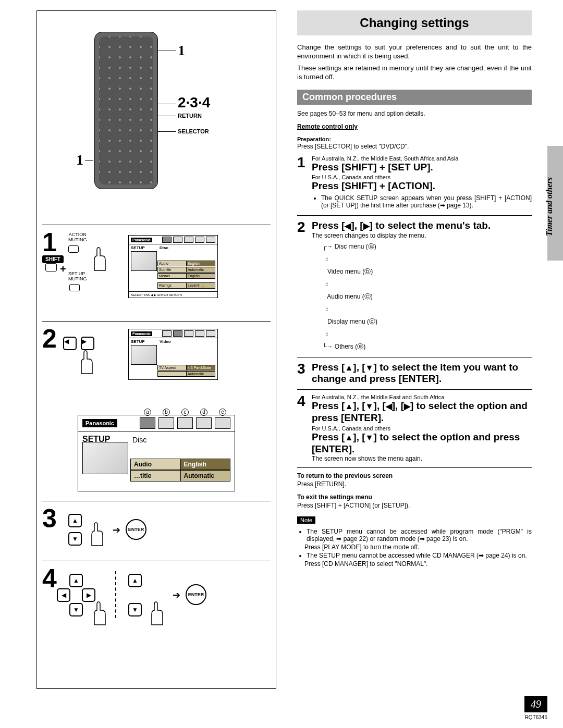 The width and height of the screenshot is (563, 728). What do you see at coordinates (536, 717) in the screenshot?
I see `document-id: RQT6345` at bounding box center [536, 717].